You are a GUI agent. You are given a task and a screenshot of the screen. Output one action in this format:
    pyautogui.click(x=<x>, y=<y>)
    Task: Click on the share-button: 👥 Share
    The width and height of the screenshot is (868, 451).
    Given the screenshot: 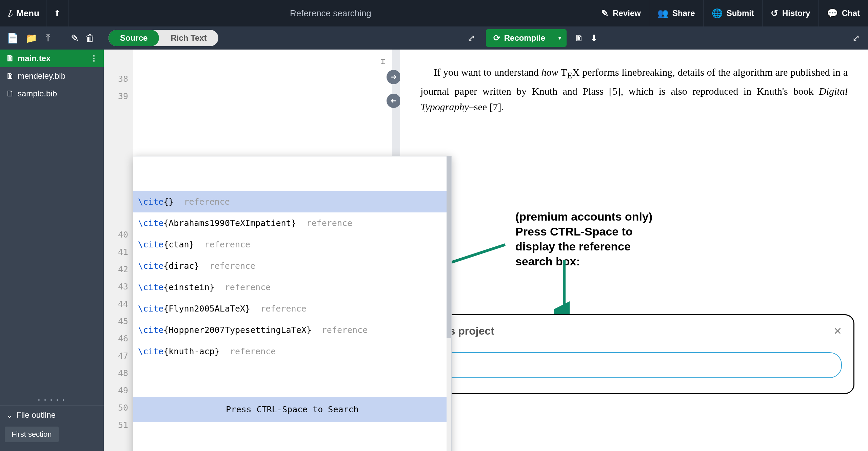 What is the action you would take?
    pyautogui.click(x=676, y=13)
    